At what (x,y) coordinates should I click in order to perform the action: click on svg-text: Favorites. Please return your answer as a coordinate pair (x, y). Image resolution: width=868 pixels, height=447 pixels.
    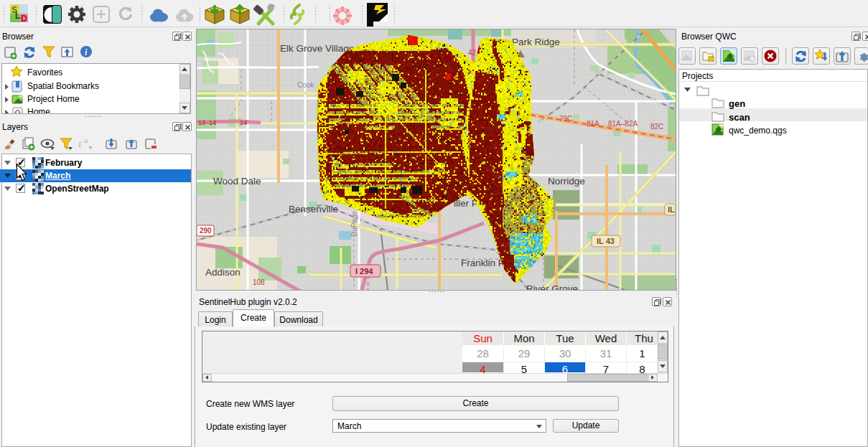
    Looking at the image, I should click on (45, 72).